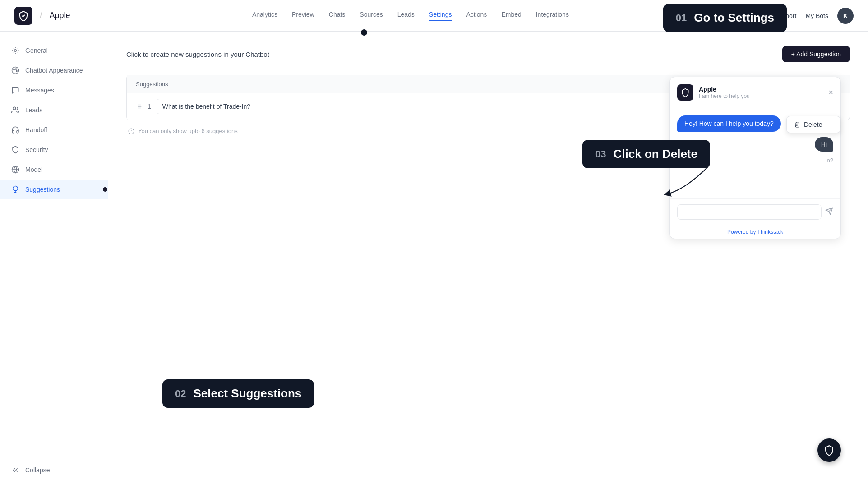  I want to click on nav-analytics: Analytics, so click(265, 16).